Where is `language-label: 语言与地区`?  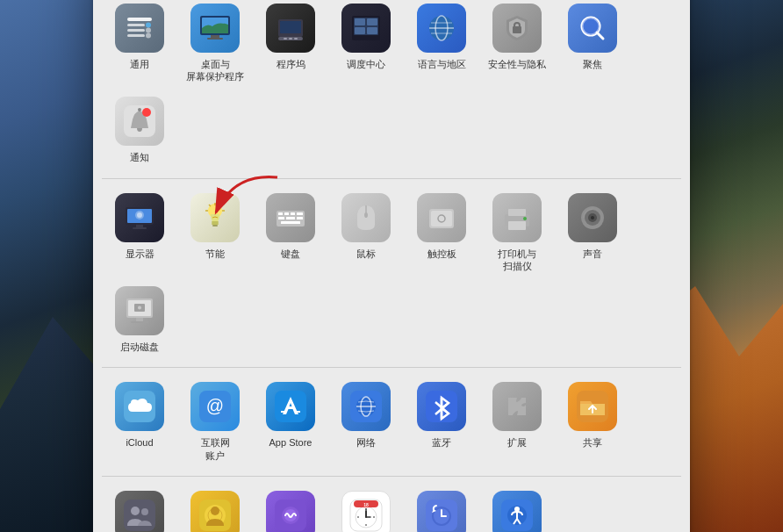
language-label: 语言与地区 is located at coordinates (442, 64).